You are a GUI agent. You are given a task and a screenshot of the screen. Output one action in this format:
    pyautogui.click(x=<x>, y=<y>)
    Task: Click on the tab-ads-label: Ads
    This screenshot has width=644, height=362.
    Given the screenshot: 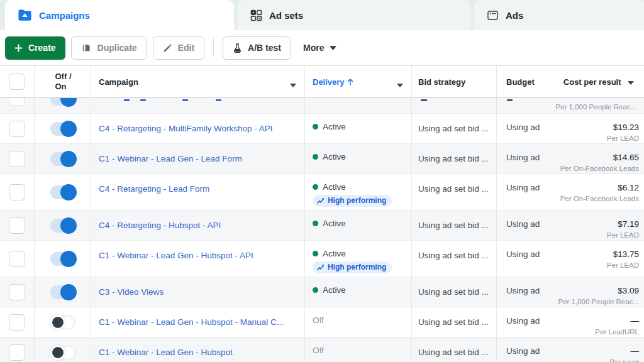 What is the action you would take?
    pyautogui.click(x=514, y=15)
    